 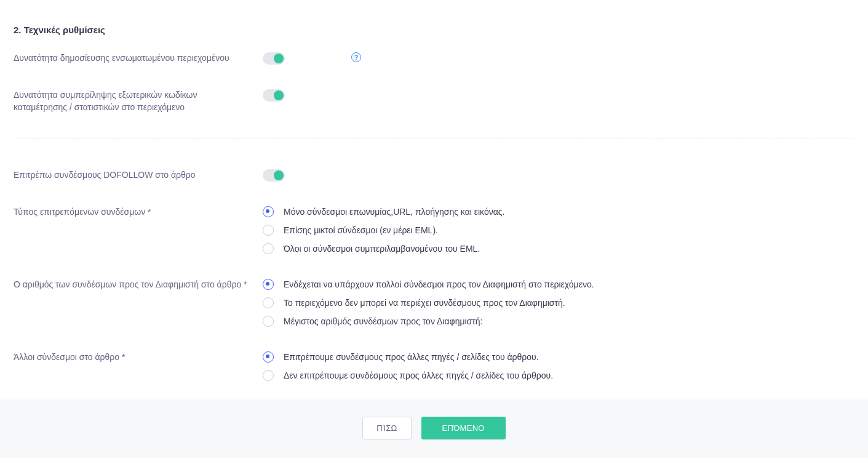 What do you see at coordinates (408, 375) in the screenshot?
I see `radio-option-other-links-1: Δεν επιτρέπουμε συνδέσμους προς άλλες πη…` at bounding box center [408, 375].